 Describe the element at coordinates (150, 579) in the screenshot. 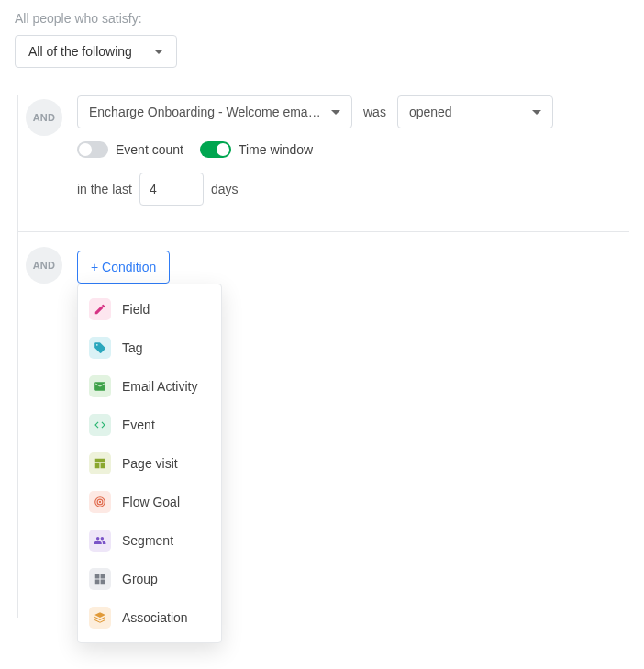

I see `condition-menu-item: Group` at that location.